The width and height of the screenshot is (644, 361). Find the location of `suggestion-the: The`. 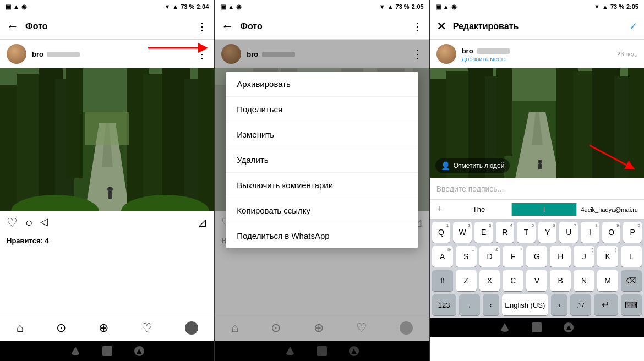

suggestion-the: The is located at coordinates (479, 209).